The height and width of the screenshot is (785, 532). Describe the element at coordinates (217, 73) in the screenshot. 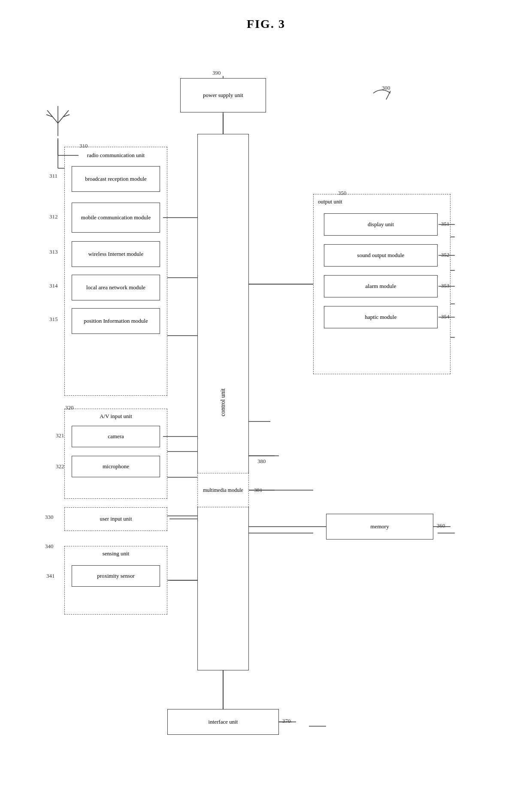

I see `ref-390: 390` at that location.